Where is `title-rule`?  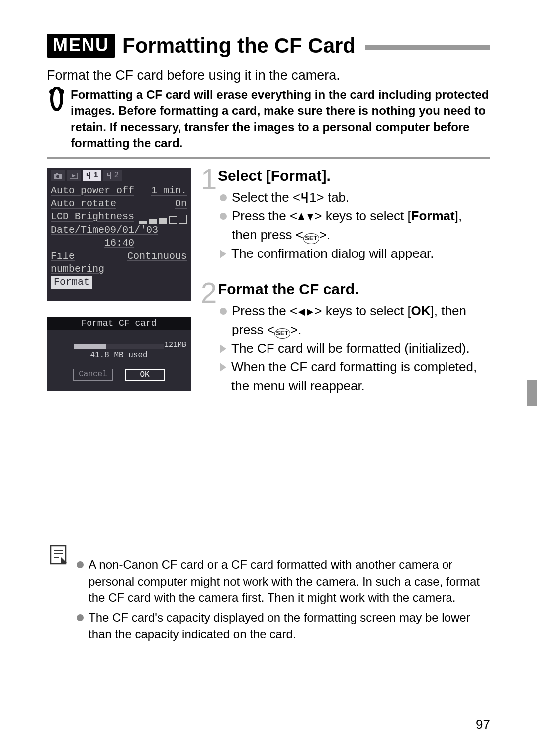 title-rule is located at coordinates (428, 47).